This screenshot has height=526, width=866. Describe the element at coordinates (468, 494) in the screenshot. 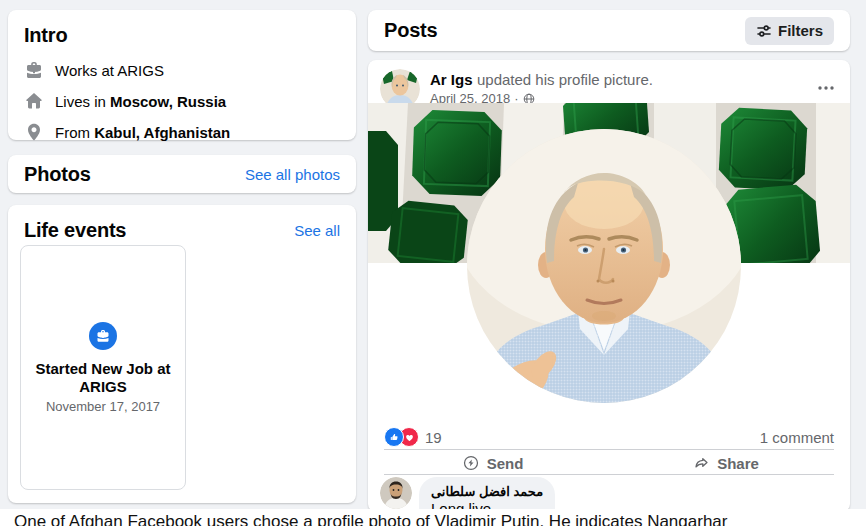

I see `comment: محمد افضل سلطانی Long live` at that location.